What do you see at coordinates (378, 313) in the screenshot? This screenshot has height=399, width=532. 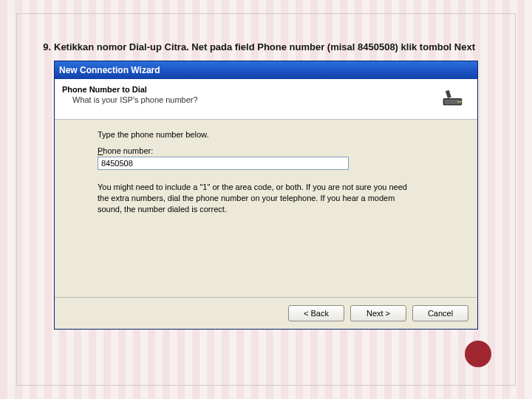 I see `next-button: Next >` at bounding box center [378, 313].